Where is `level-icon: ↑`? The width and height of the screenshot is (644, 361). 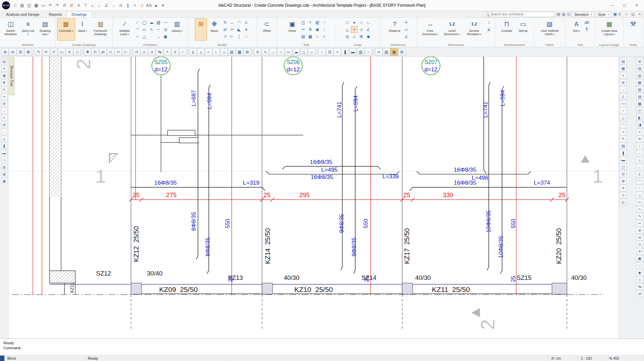
level-icon: ↑ is located at coordinates (322, 52).